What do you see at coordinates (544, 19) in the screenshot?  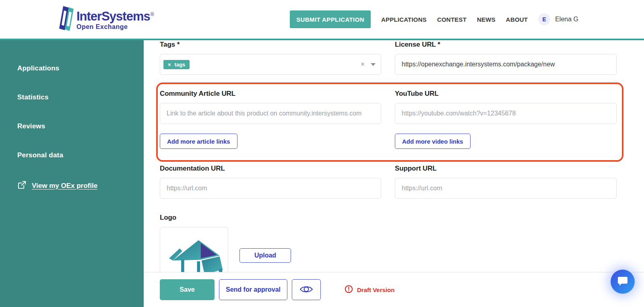 I see `avatar: E` at bounding box center [544, 19].